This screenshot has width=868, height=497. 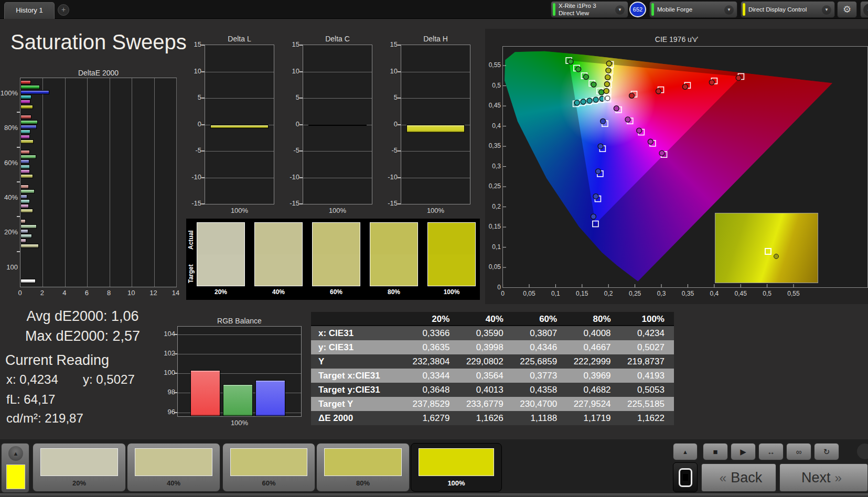 What do you see at coordinates (363, 483) in the screenshot?
I see `saturation-button-label: 80%` at bounding box center [363, 483].